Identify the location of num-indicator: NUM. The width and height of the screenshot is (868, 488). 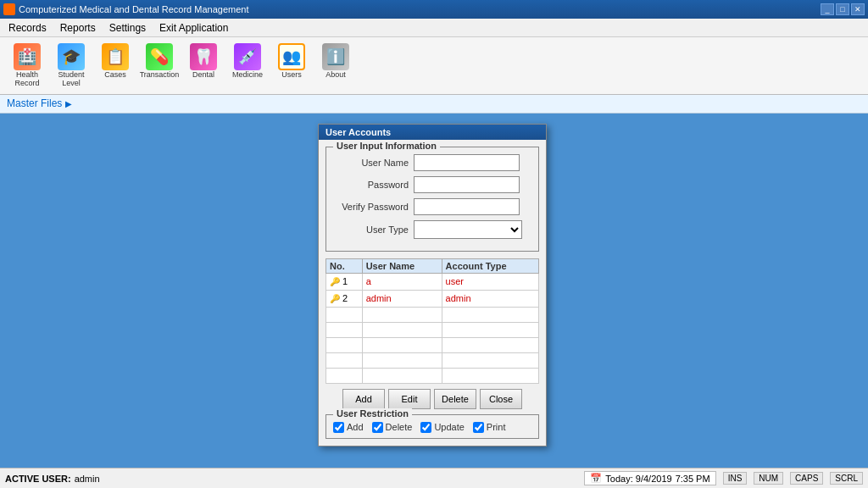
(768, 478).